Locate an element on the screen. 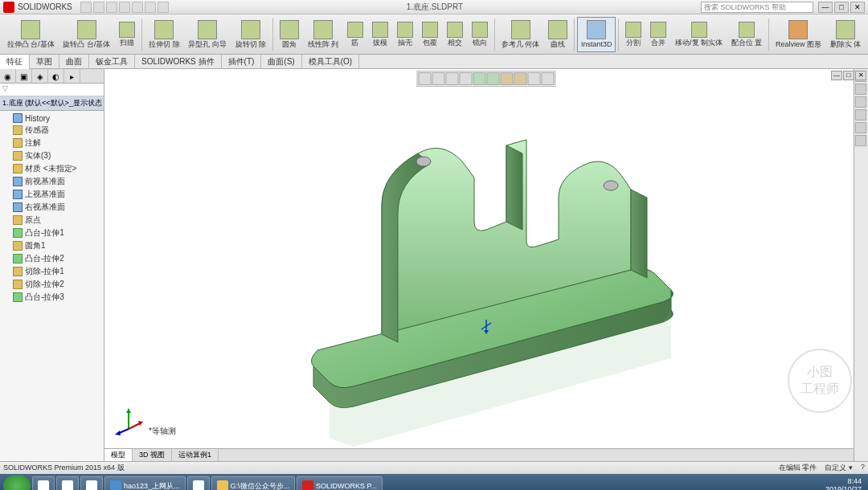  view-orientation-icon is located at coordinates (480, 79).